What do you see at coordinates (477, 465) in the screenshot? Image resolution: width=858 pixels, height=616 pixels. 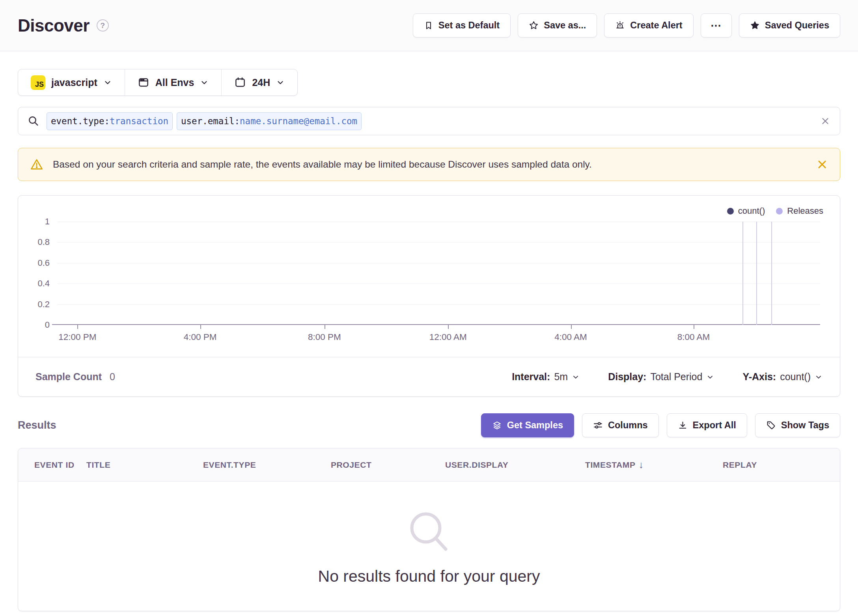 I see `column-header-label: USER.DISPLAY` at bounding box center [477, 465].